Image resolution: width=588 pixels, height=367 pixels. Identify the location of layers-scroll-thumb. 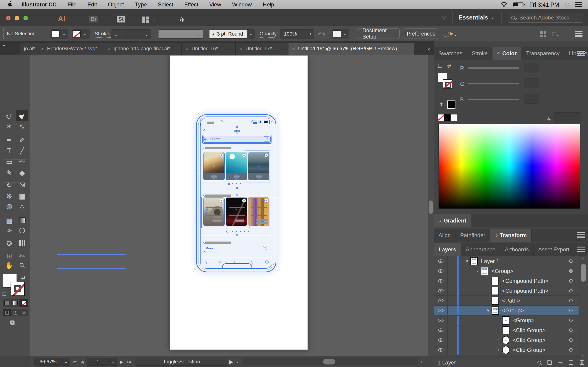
(583, 273).